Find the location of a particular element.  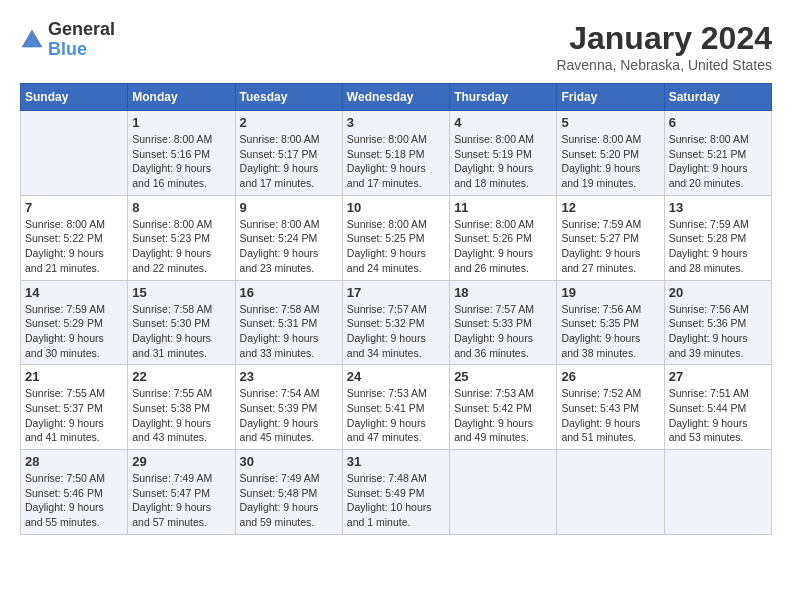

calendar-row: 21Sunrise: 7:55 AMSunset: 5:37 PMDayligh… is located at coordinates (396, 408).